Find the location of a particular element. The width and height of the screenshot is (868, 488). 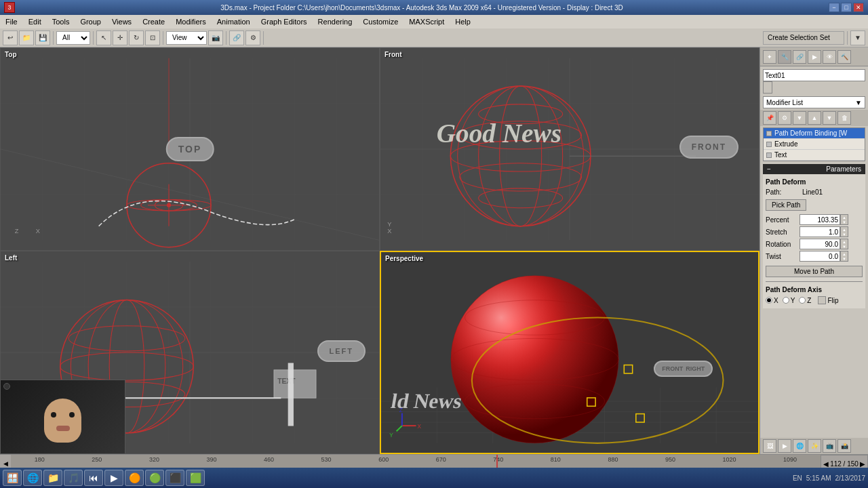

stretch-input is located at coordinates (820, 232).